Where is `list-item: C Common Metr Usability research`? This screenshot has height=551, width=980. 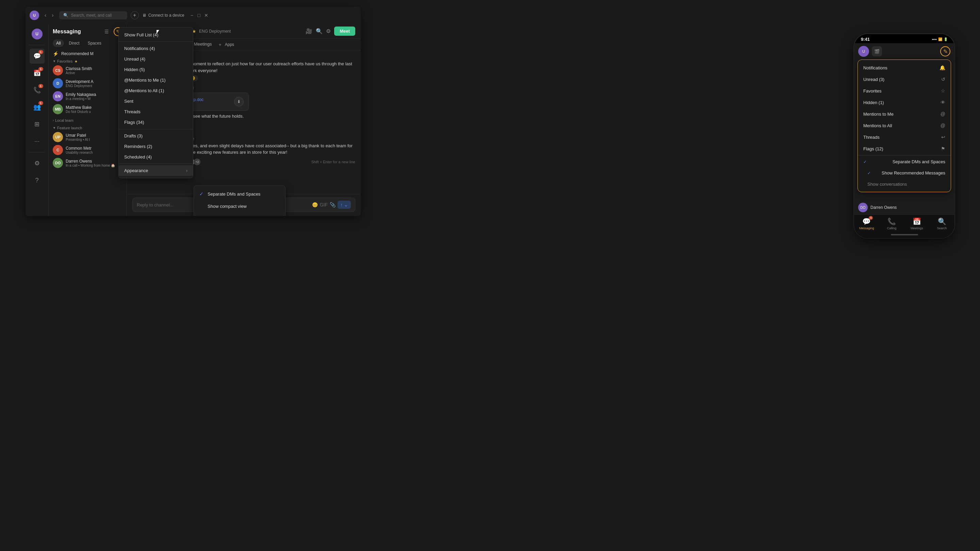 list-item: C Common Metr Usability research is located at coordinates (88, 150).